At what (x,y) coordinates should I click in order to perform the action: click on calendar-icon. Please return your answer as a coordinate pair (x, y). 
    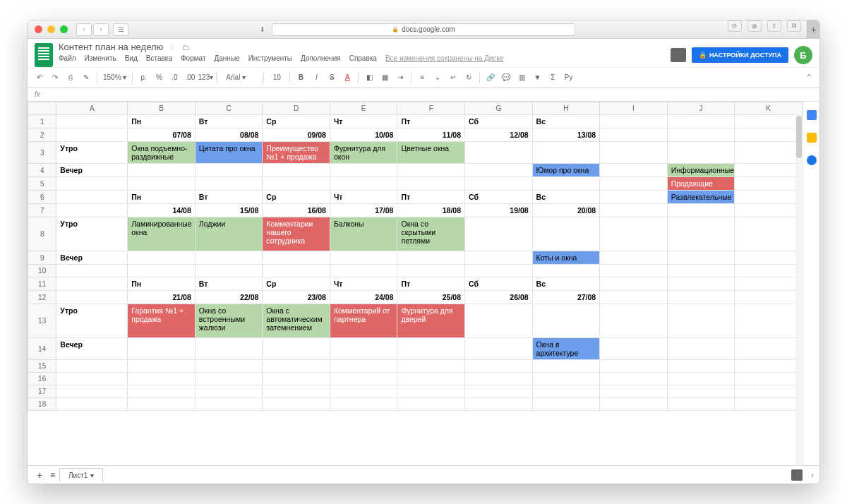
    Looking at the image, I should click on (812, 115).